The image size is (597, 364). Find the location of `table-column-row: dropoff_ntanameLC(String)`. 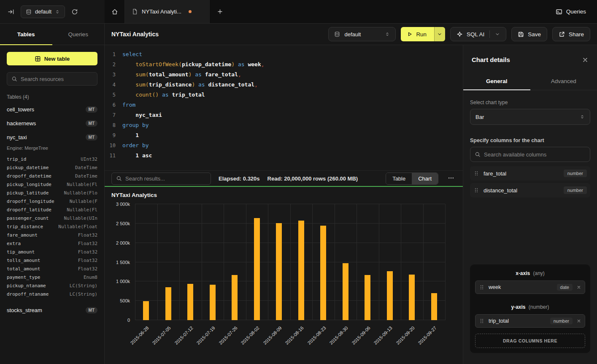

table-column-row: dropoff_ntanameLC(String) is located at coordinates (52, 294).